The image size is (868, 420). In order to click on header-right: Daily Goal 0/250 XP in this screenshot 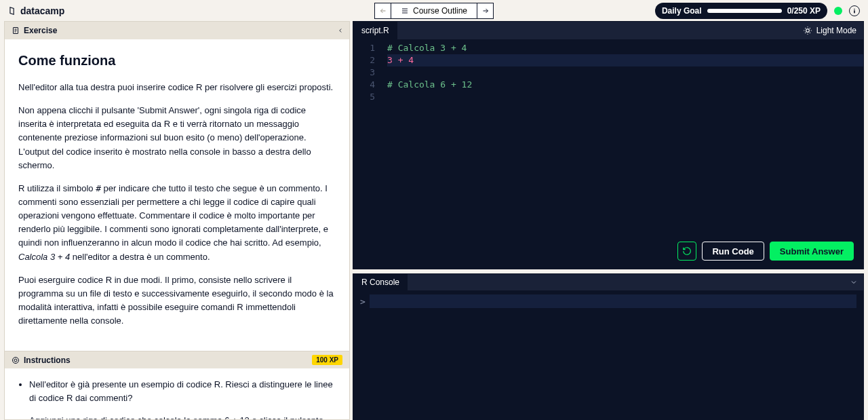, I will do `click(757, 11)`.